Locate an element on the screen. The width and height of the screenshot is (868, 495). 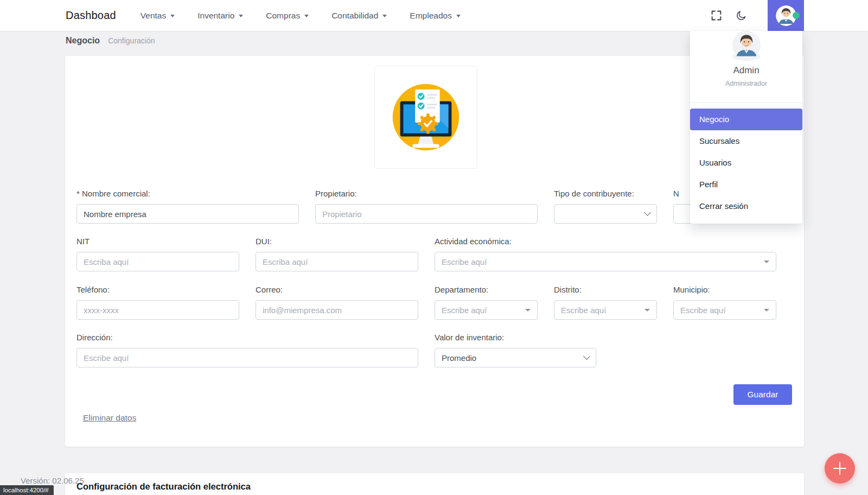
user-menu-header: Admin Administrador is located at coordinates (746, 67).